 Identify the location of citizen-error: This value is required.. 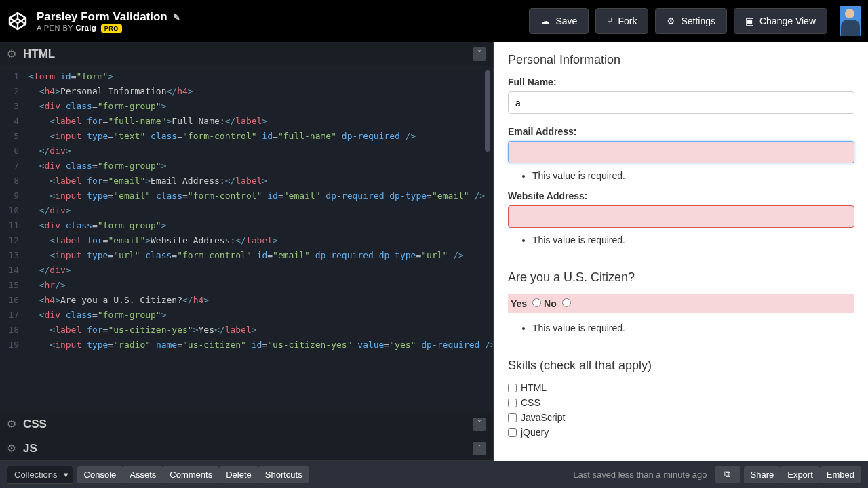
(693, 328).